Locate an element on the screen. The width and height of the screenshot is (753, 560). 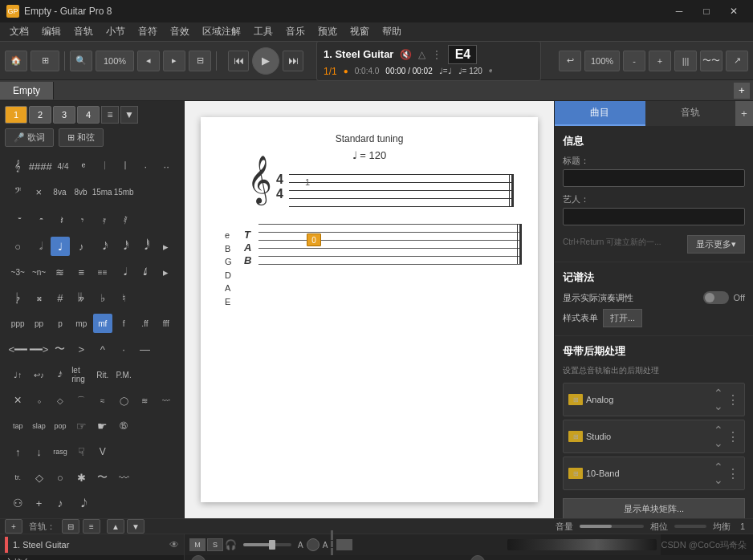
menu-item-effect: 音效 is located at coordinates (180, 32).